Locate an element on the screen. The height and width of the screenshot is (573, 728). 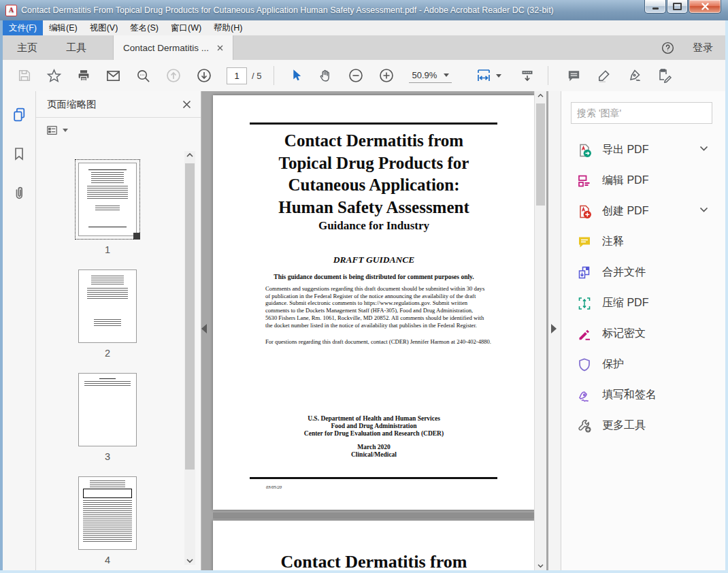
tool-export-pdf: 导出 PDF is located at coordinates (644, 150).